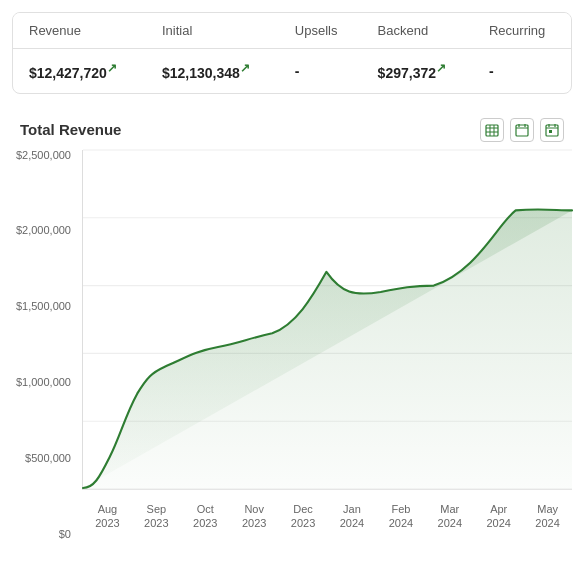  What do you see at coordinates (44, 458) in the screenshot?
I see `y-label-500k: $500,000` at bounding box center [44, 458].